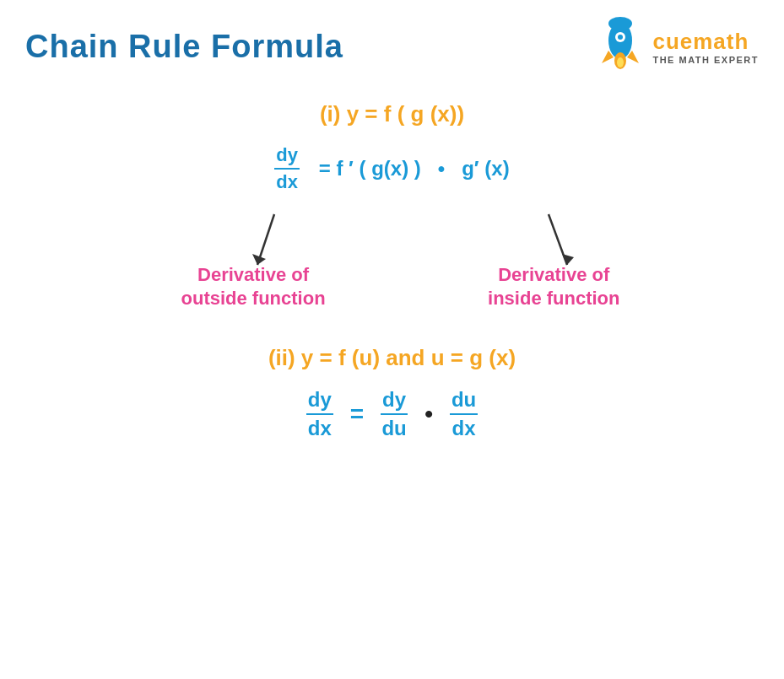 This screenshot has height=679, width=784. I want to click on formula-row-i: dy dx = f ′ ( g(x) ) • g′ (x), so click(392, 169).